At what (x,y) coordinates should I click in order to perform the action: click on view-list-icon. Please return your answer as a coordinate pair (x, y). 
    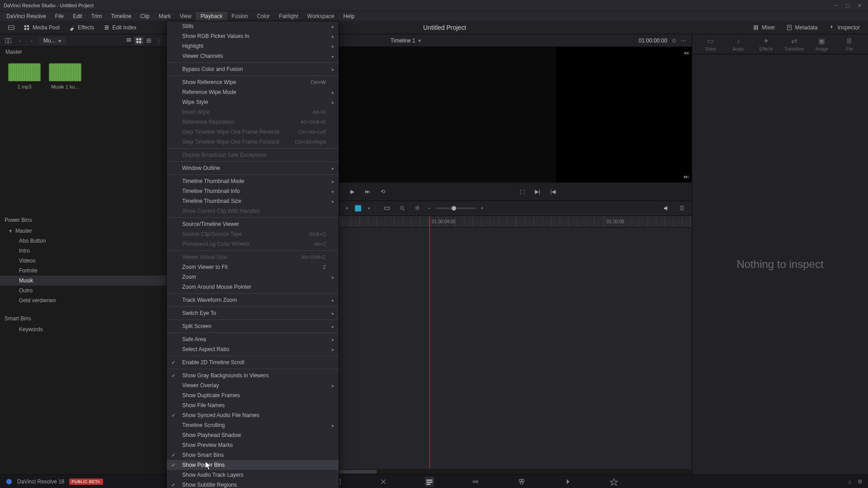
    Looking at the image, I should click on (149, 41).